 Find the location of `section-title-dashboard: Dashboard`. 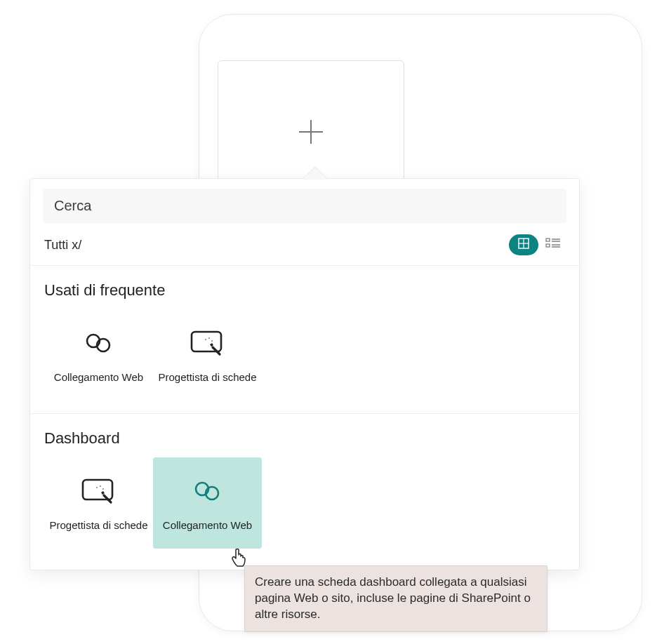

section-title-dashboard: Dashboard is located at coordinates (305, 438).